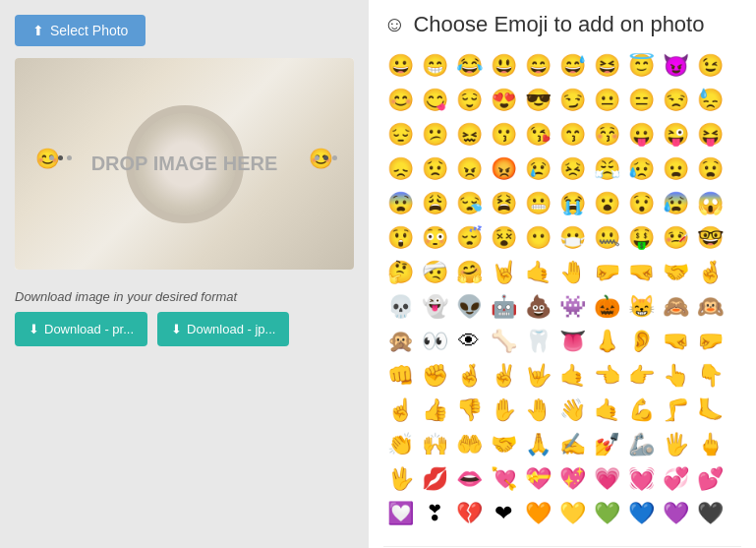 The height and width of the screenshot is (548, 756). What do you see at coordinates (469, 479) in the screenshot?
I see `emoji-item: 👄` at bounding box center [469, 479].